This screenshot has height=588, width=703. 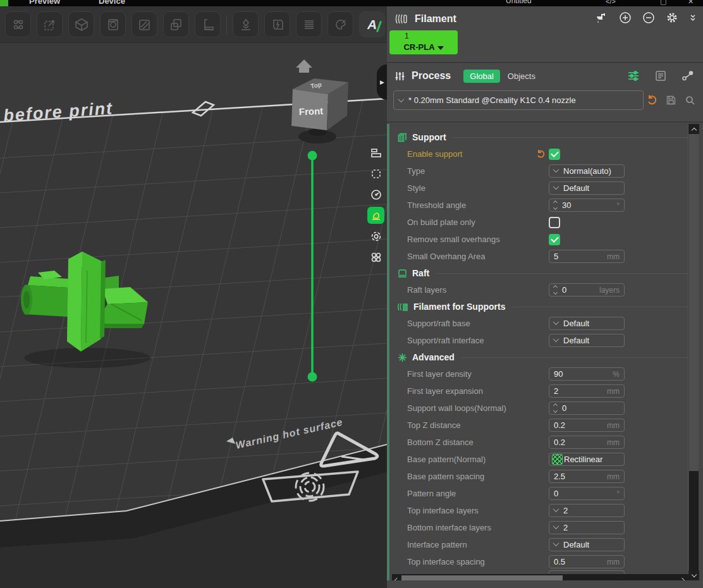 What do you see at coordinates (649, 18) in the screenshot?
I see `remove-circle-icon` at bounding box center [649, 18].